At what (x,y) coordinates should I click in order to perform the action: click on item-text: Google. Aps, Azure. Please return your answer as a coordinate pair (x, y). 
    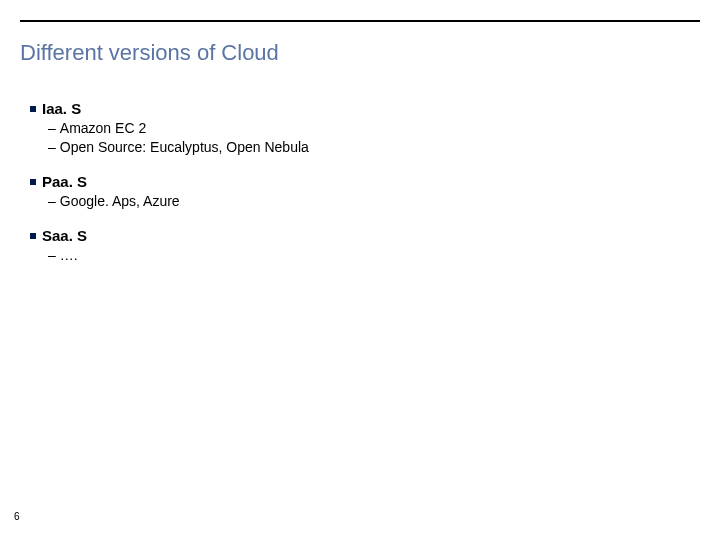
    Looking at the image, I should click on (120, 201).